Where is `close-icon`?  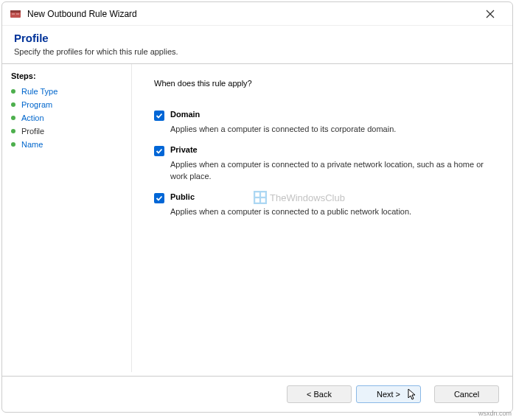
close-icon is located at coordinates (490, 14).